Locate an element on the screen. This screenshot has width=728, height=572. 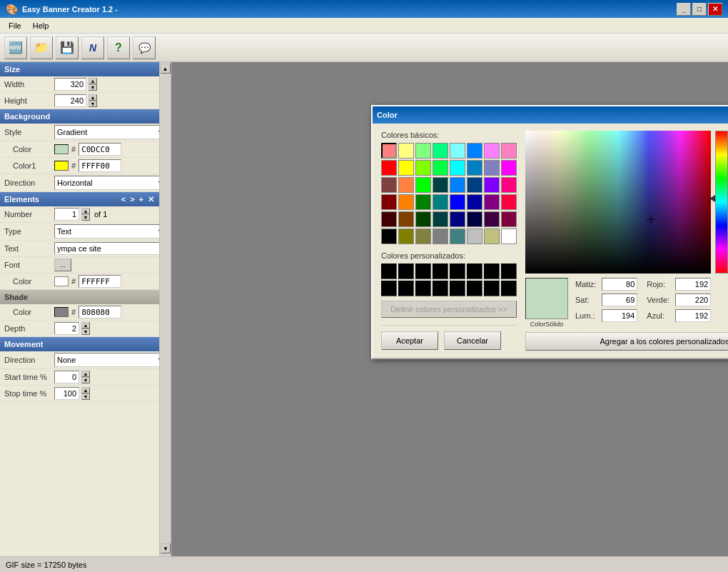
height-input is located at coordinates (70, 101).